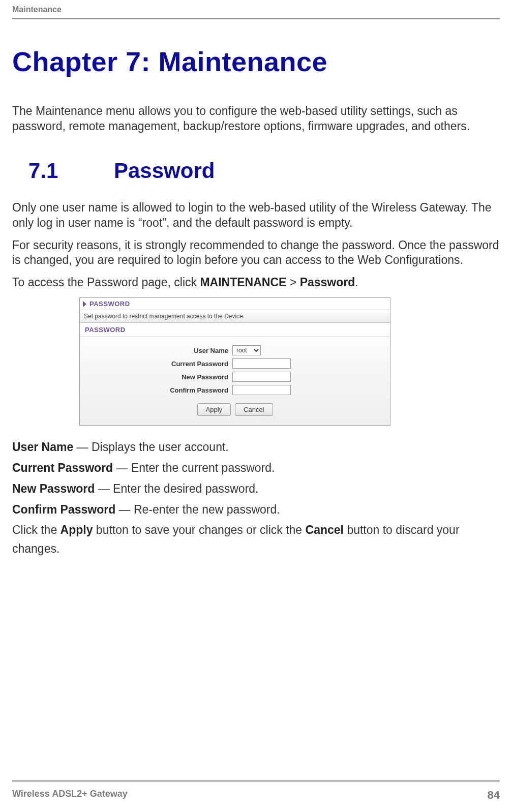 This screenshot has height=812, width=512. Describe the element at coordinates (156, 351) in the screenshot. I see `label-user-name: User Name` at that location.